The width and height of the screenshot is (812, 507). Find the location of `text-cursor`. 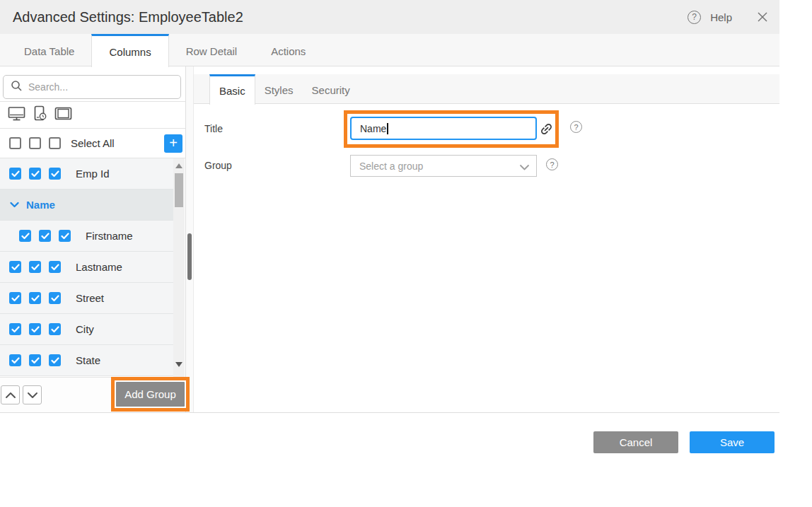

text-cursor is located at coordinates (388, 129).